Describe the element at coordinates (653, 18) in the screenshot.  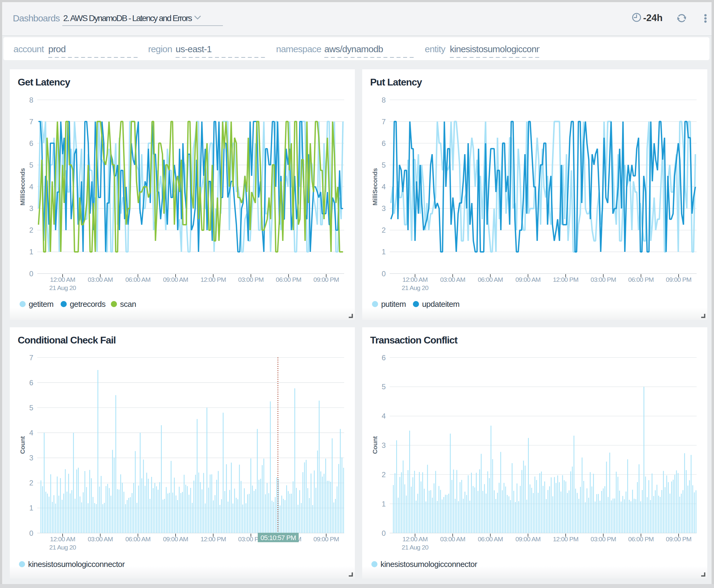
I see `svg-text: -24h` at that location.